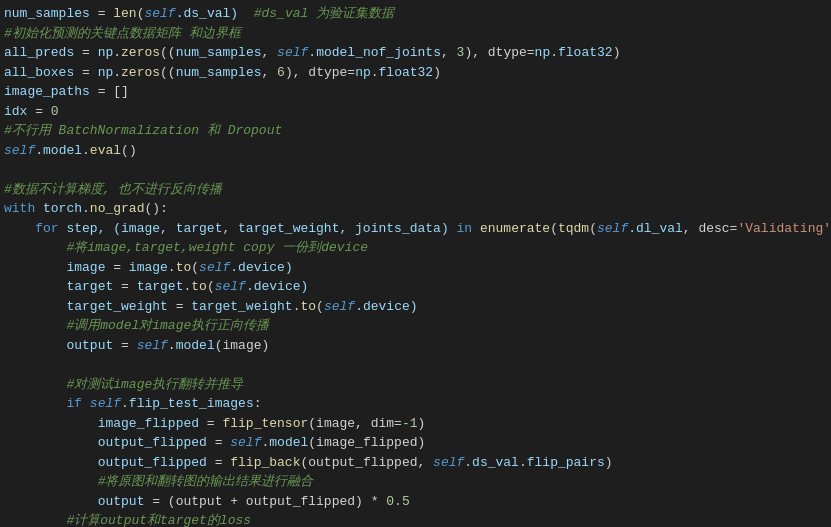 This screenshot has height=527, width=831. I want to click on code-line: self.model.eval(), so click(416, 151).